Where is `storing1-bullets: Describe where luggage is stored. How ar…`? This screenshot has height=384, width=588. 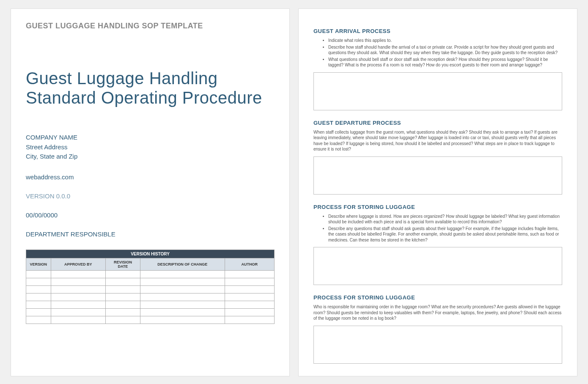
storing1-bullets: Describe where luggage is stored. How ar… is located at coordinates (438, 228).